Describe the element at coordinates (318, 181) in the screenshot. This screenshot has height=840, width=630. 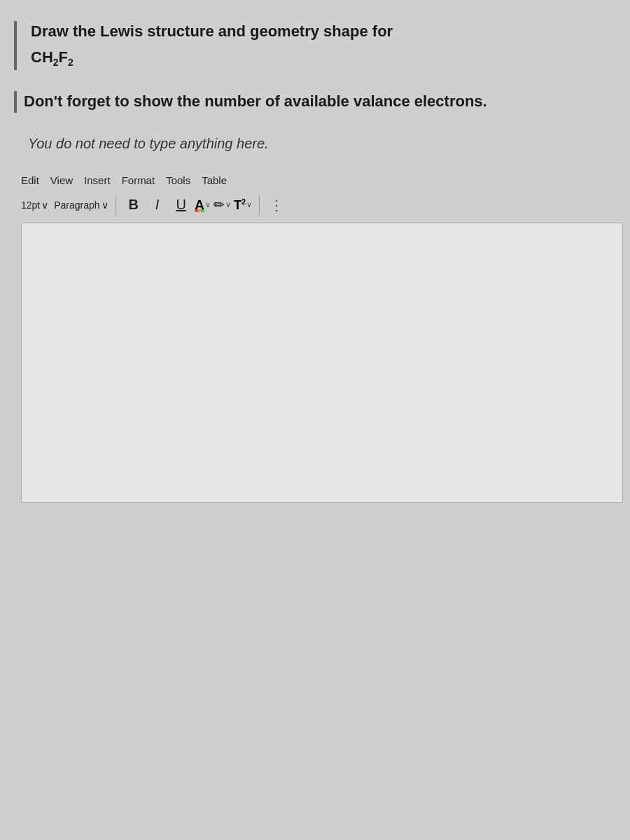
I see `menu-bar: Edit View Insert Format Tools Table` at that location.